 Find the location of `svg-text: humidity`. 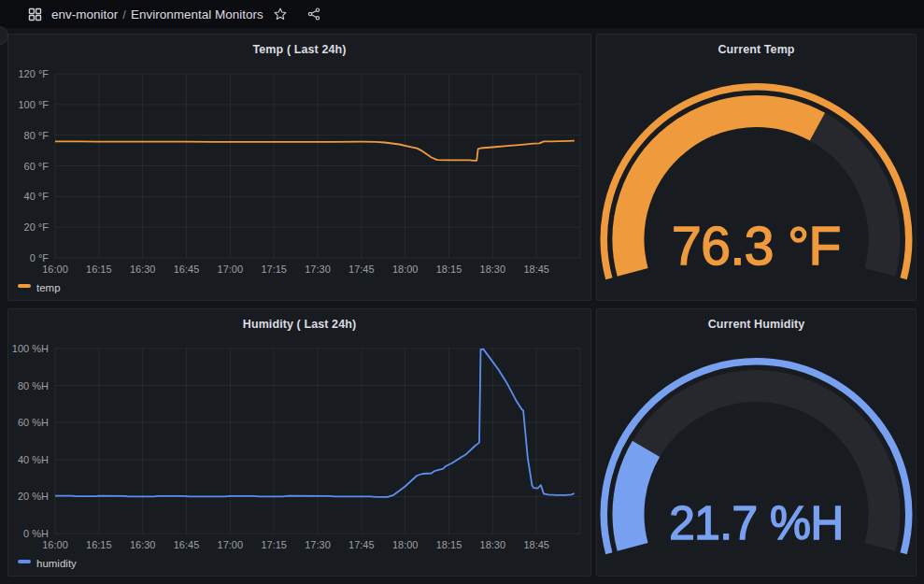

svg-text: humidity is located at coordinates (56, 563).